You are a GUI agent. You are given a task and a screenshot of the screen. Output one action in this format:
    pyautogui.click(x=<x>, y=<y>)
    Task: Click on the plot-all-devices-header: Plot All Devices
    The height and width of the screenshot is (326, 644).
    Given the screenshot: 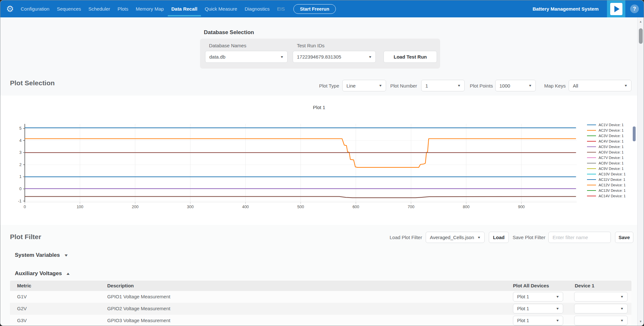 What is the action you would take?
    pyautogui.click(x=531, y=286)
    